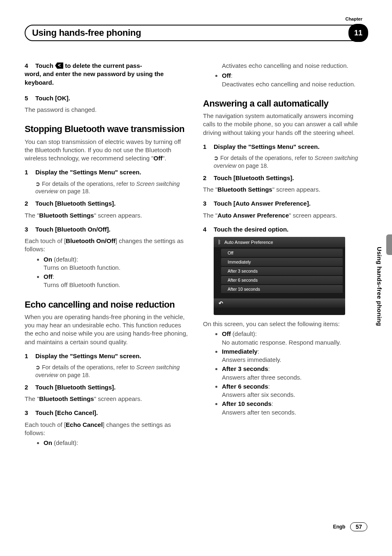  What do you see at coordinates (107, 129) in the screenshot?
I see `heading-stopping-bt: Stopping Bluetooth wave transmission` at bounding box center [107, 129].